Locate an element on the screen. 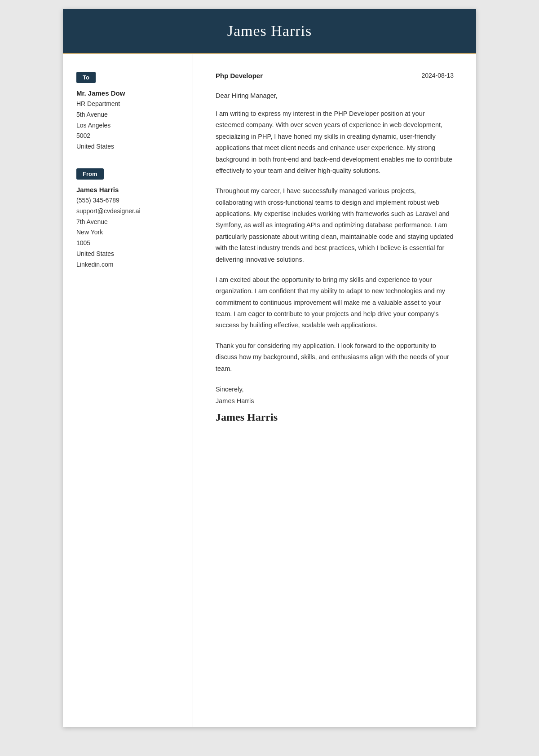 The width and height of the screenshot is (539, 756). job-title: Php Developer is located at coordinates (239, 75).